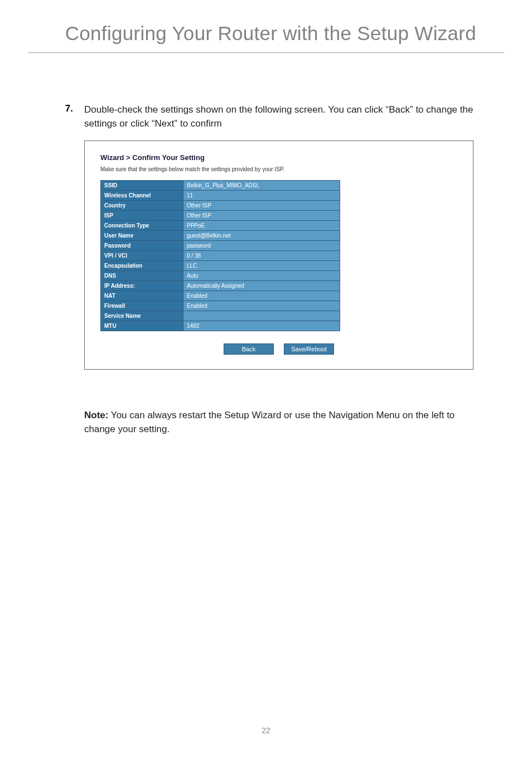  I want to click on table-row: CountryOther ISP, so click(221, 206).